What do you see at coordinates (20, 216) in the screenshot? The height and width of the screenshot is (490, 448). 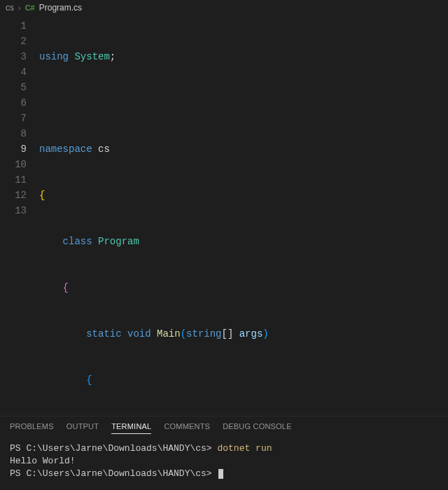 I see `line-number-gutter: 1 2 3 4 5 6 7 8 9 10 11 12 13` at bounding box center [20, 216].